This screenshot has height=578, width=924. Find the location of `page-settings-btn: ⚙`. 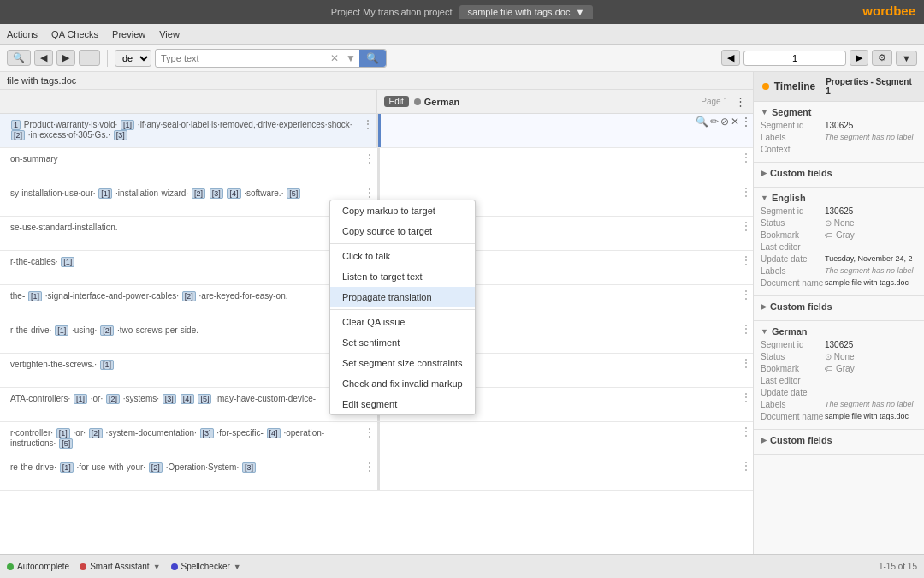

page-settings-btn: ⚙ is located at coordinates (882, 58).